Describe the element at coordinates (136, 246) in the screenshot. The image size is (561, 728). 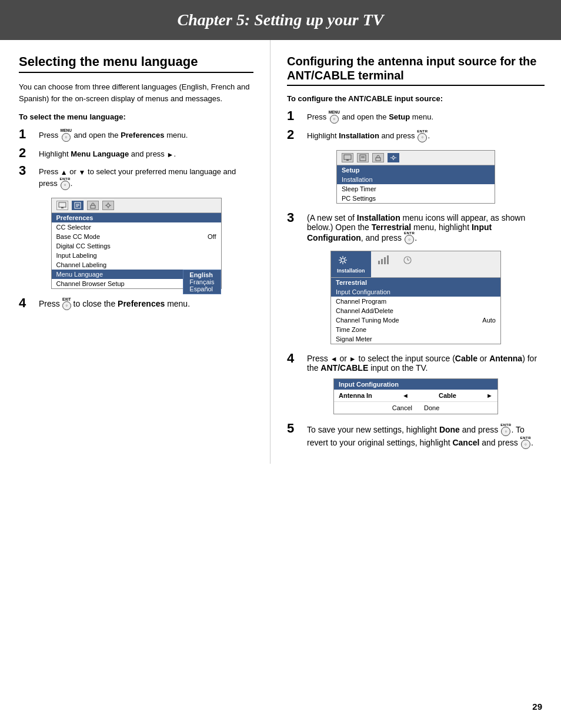
I see `pref-row-digital-cc: Digital CC Settings` at that location.